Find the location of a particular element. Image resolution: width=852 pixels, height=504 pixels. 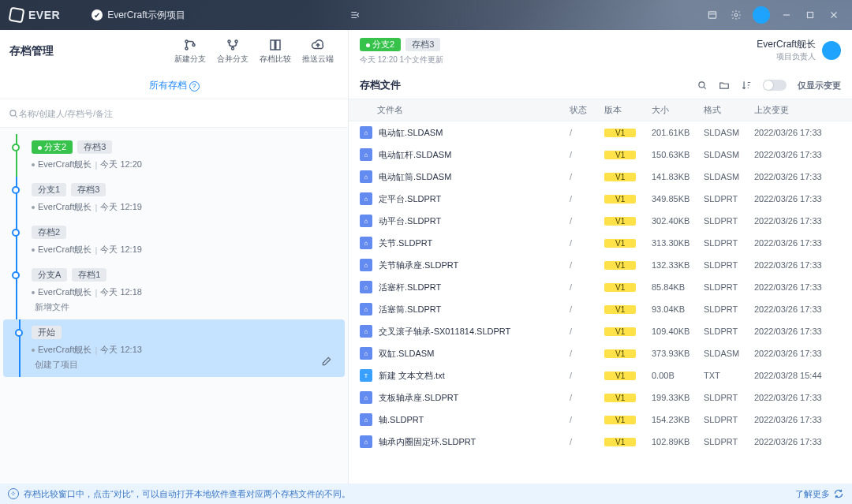

col-name: 文件名 is located at coordinates (465, 110).